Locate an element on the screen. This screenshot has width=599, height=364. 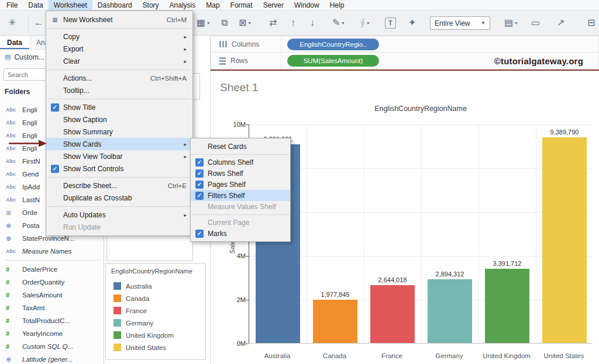
menu-item-export: Export▸ is located at coordinates (119, 49).